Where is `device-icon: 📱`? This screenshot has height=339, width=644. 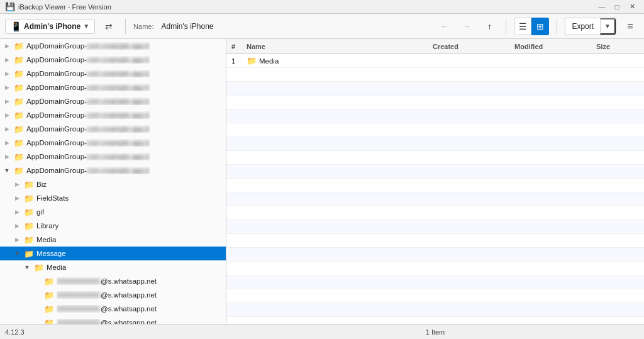 device-icon: 📱 is located at coordinates (16, 26).